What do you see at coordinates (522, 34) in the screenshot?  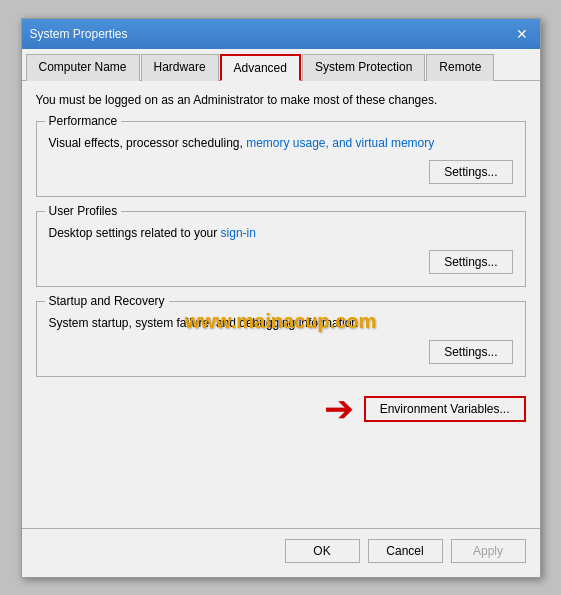 I see `close-button: ✕` at bounding box center [522, 34].